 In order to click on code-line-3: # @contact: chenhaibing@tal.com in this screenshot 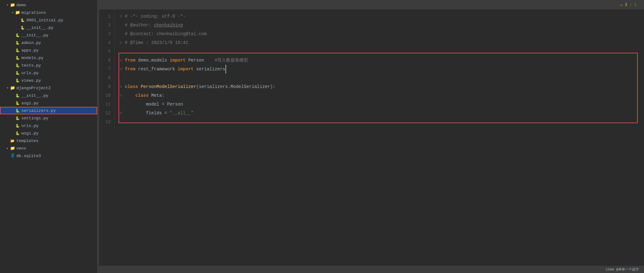, I will do `click(382, 34)`.